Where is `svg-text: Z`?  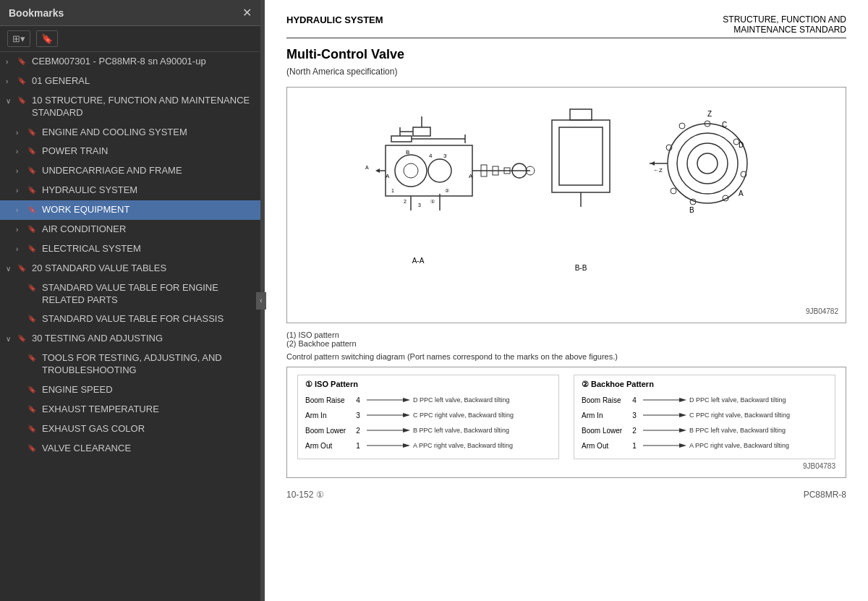
svg-text: Z is located at coordinates (710, 114).